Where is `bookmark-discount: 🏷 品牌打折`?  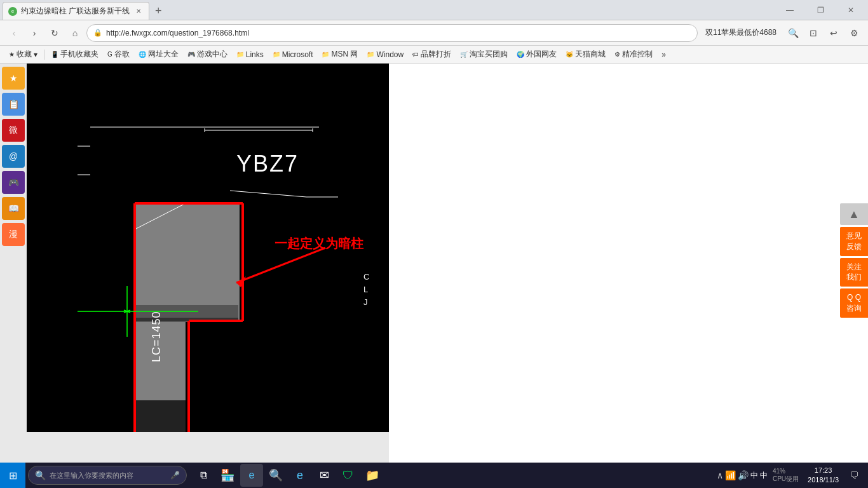
bookmark-discount: 🏷 品牌打折 is located at coordinates (432, 55).